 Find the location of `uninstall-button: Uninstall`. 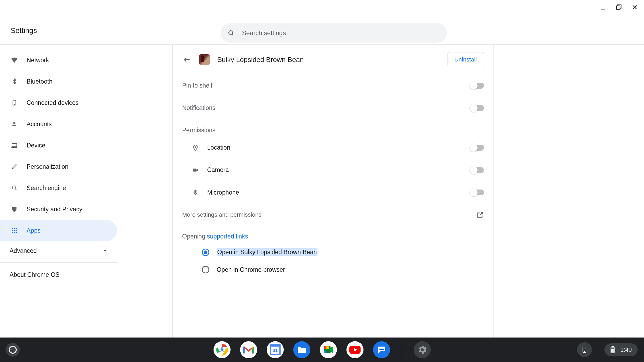

uninstall-button: Uninstall is located at coordinates (466, 60).